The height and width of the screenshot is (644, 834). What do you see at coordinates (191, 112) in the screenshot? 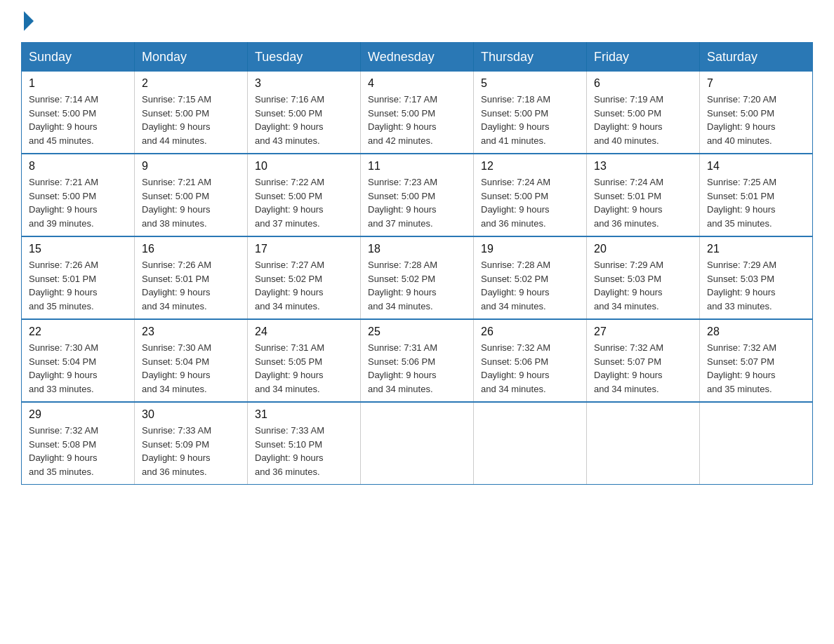
I see `calendar-cell: 2Sunrise: 7:15 AMSunset: 5:00 PMDaylight…` at bounding box center [191, 112].